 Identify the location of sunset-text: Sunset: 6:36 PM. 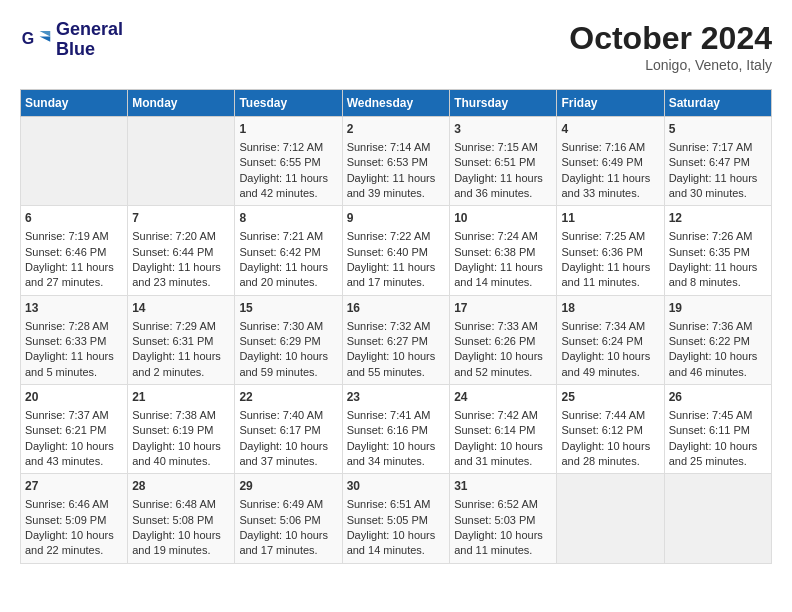
(602, 252).